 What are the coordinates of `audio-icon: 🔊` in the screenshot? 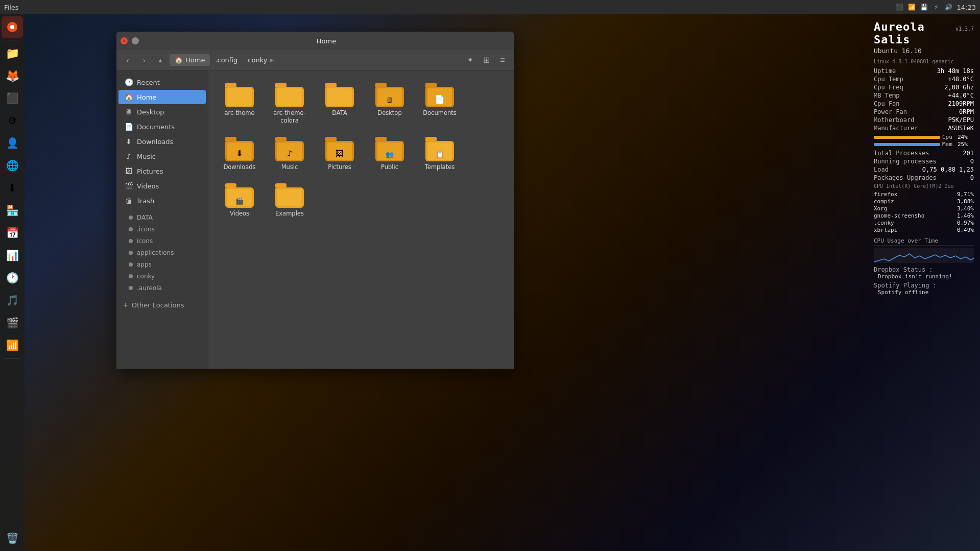 It's located at (949, 7).